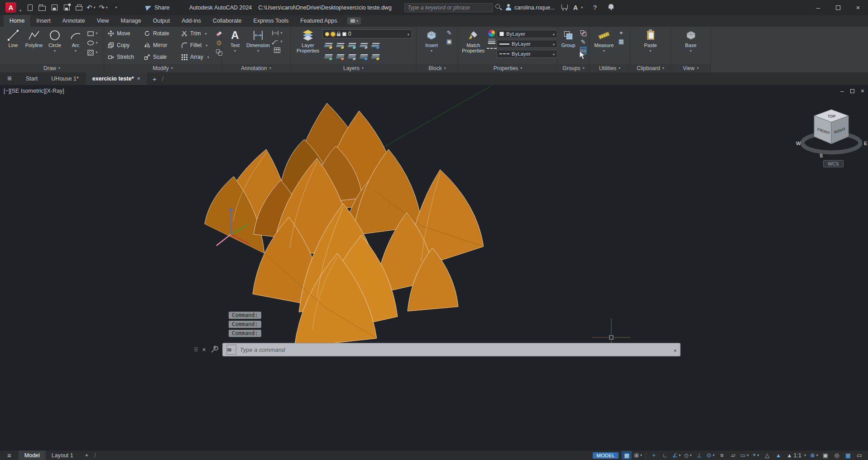 The image size is (868, 460). Describe the element at coordinates (198, 57) in the screenshot. I see `array-button: Array` at that location.